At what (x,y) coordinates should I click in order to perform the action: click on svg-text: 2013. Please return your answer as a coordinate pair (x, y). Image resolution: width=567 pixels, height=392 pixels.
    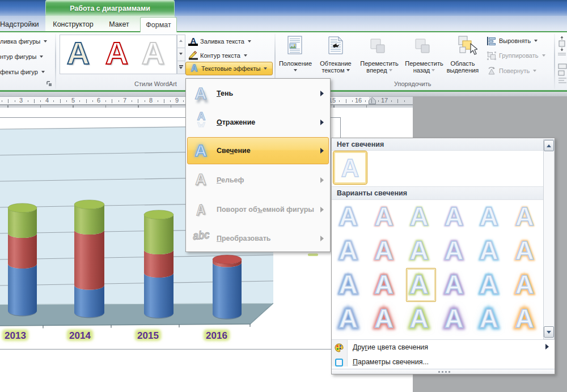
    Looking at the image, I should click on (15, 335).